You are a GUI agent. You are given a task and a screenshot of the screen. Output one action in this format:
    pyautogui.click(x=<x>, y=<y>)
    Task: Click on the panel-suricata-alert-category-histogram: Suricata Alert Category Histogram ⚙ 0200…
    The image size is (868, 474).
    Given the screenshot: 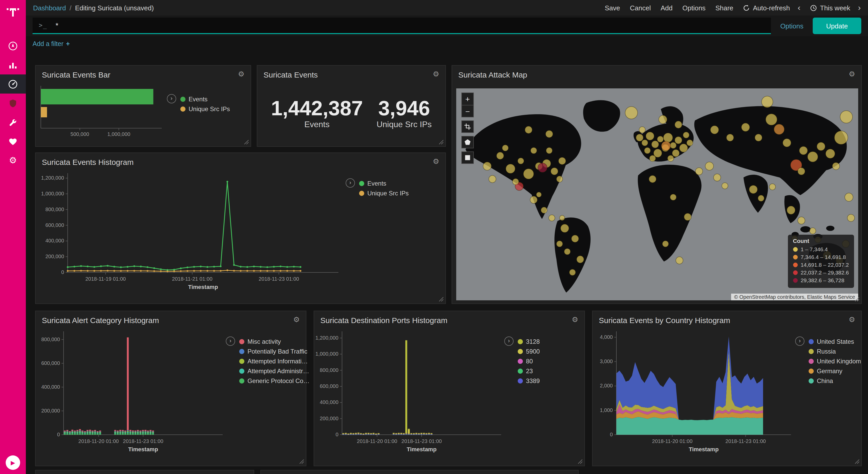 What is the action you would take?
    pyautogui.click(x=170, y=388)
    